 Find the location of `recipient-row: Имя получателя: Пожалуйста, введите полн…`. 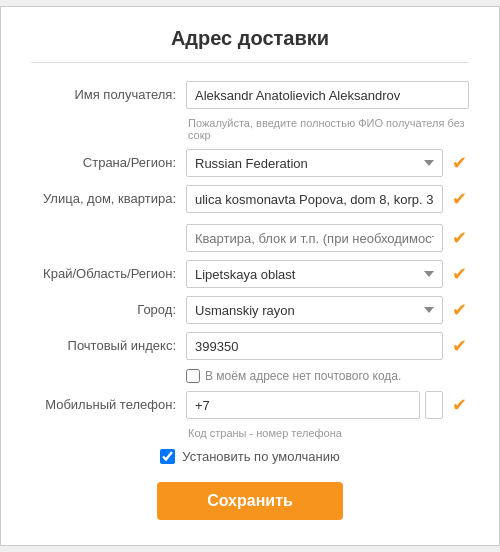

recipient-row: Имя получателя: Пожалуйста, введите полн… is located at coordinates (250, 111).